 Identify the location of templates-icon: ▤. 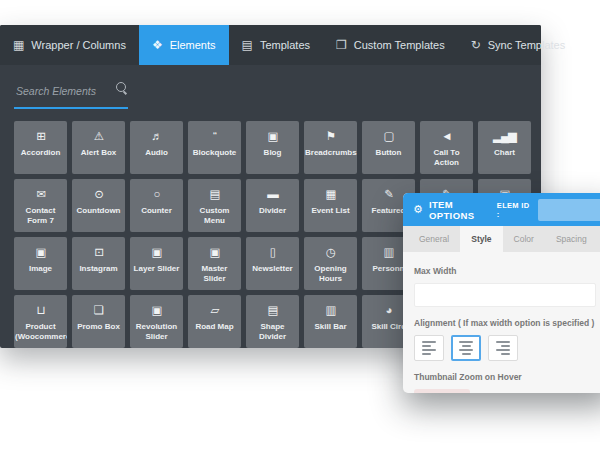
(248, 45).